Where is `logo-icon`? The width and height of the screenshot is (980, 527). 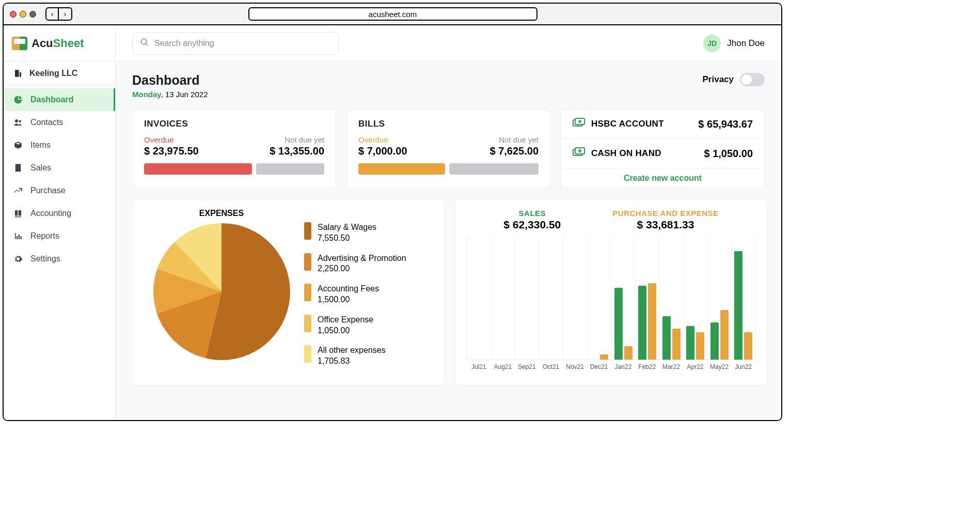 logo-icon is located at coordinates (20, 43).